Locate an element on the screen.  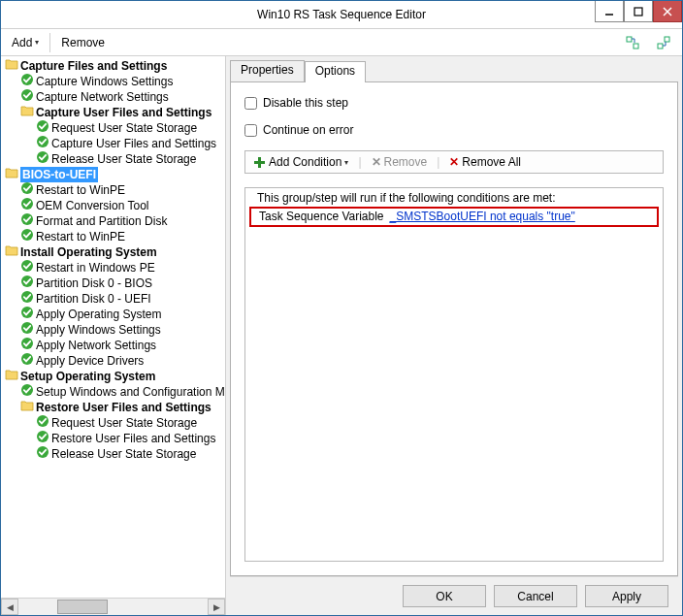
plus-icon is located at coordinates (260, 163).